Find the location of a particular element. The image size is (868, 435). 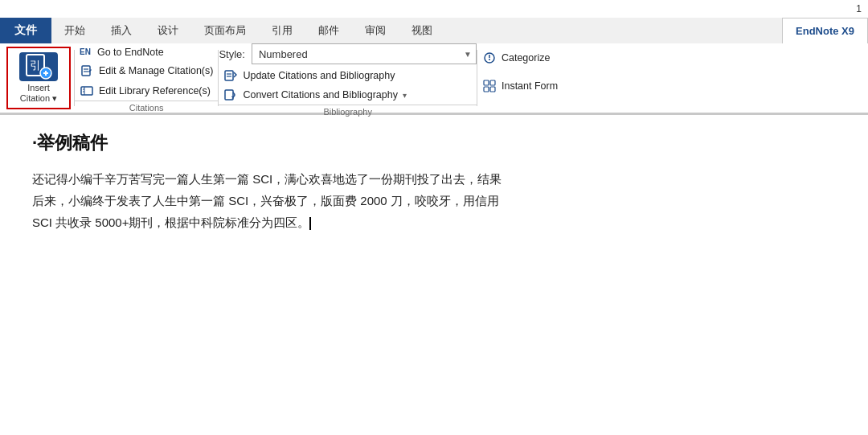

instant-form-icon is located at coordinates (489, 86).